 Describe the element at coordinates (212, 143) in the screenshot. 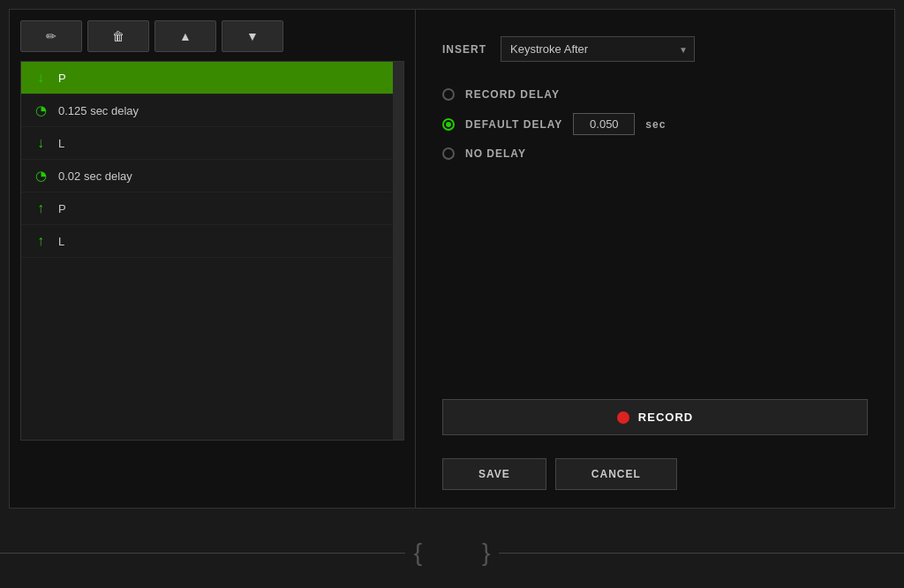

I see `list-item: ↓ L` at that location.